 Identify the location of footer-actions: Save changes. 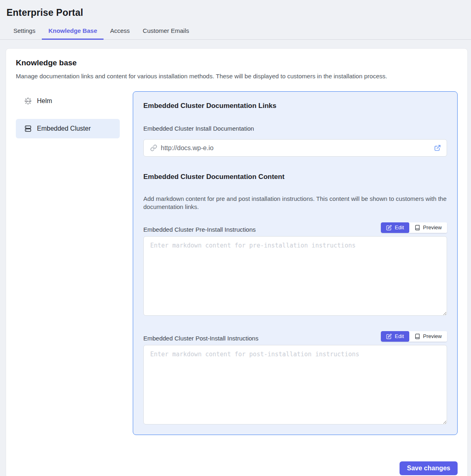
(237, 468).